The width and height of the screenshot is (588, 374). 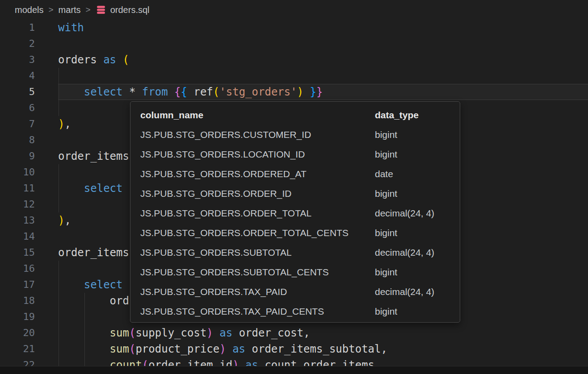 I want to click on line-number: 3, so click(x=17, y=60).